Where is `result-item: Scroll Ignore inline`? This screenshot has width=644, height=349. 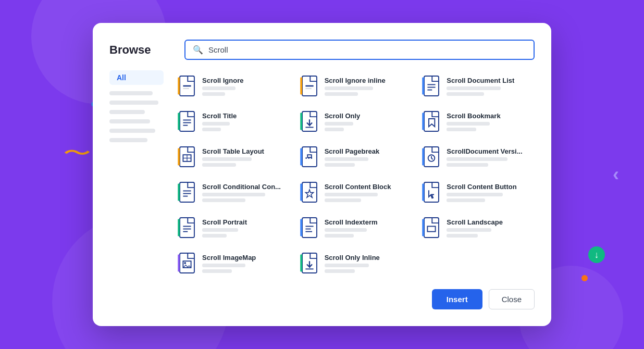
result-item: Scroll Ignore inline is located at coordinates (353, 86).